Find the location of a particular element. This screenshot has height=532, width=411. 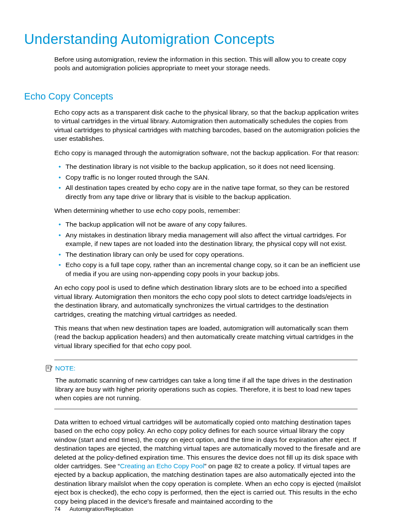

section-title-h2: Echo Copy Concepts is located at coordinates (206, 96).